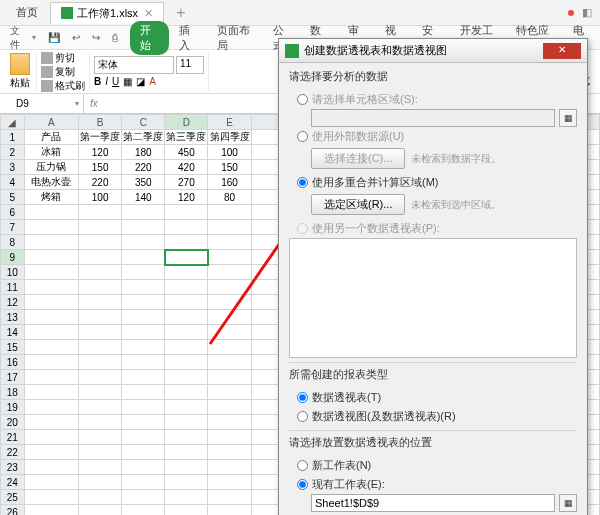  Describe the element at coordinates (13, 212) in the screenshot. I see `row-header: 6` at that location.